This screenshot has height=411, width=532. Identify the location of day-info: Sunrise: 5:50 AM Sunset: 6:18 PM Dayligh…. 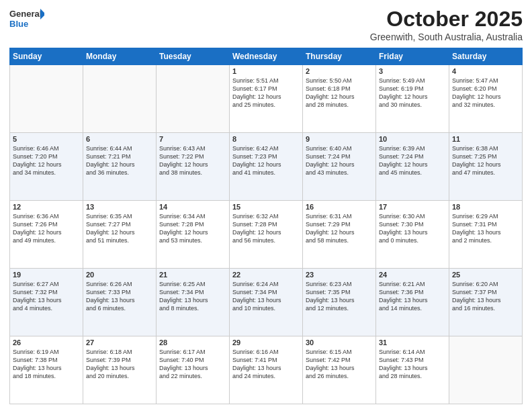
(339, 93).